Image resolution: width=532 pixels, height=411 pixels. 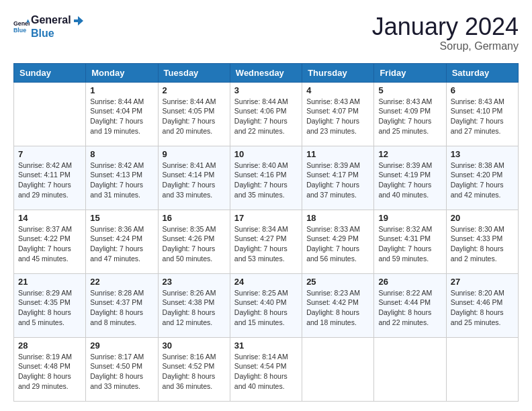 I want to click on logo-icon: General Blue, so click(x=21, y=26).